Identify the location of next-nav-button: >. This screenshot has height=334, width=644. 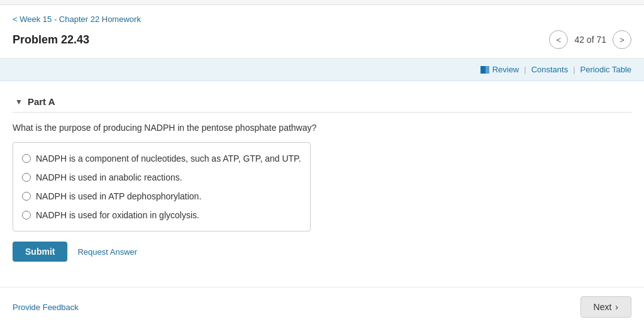
(622, 40).